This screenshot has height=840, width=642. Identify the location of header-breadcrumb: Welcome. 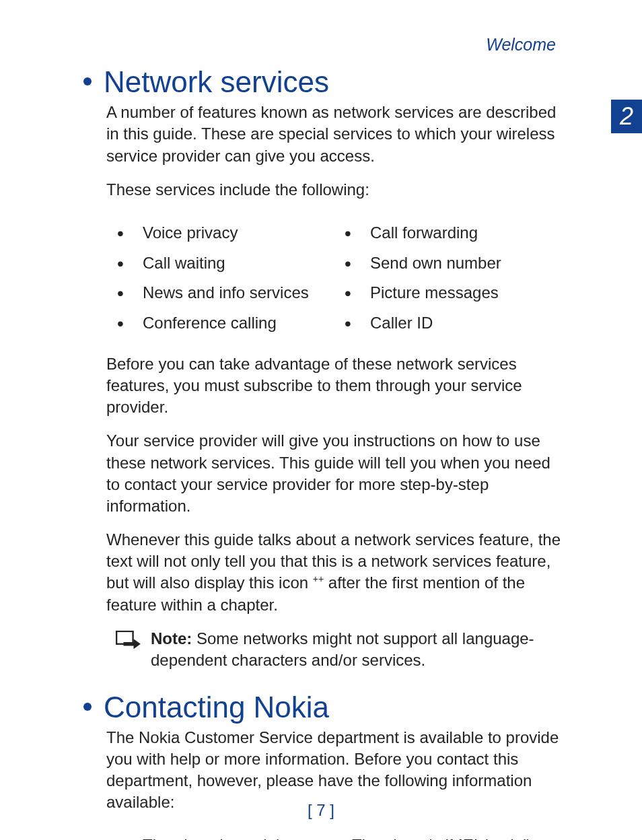
(318, 44).